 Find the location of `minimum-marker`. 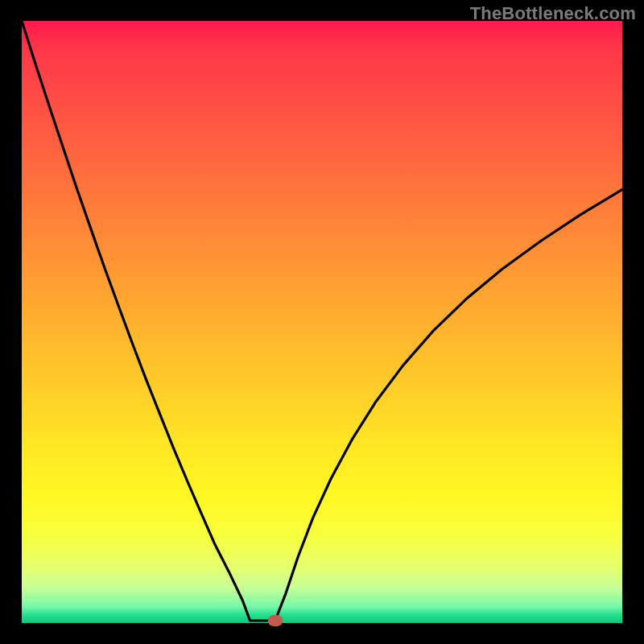

minimum-marker is located at coordinates (275, 621).